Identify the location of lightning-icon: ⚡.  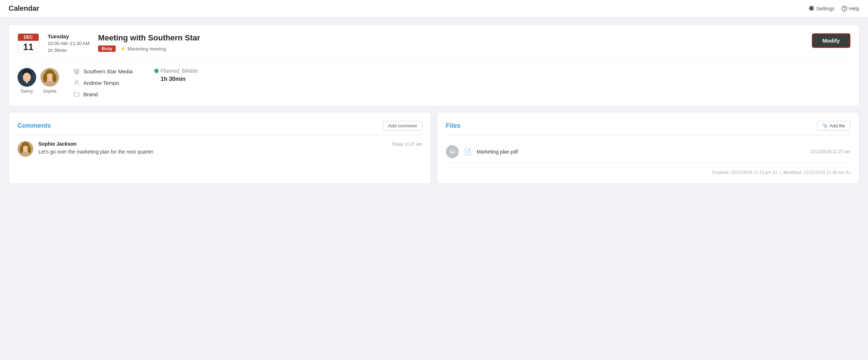
(123, 49).